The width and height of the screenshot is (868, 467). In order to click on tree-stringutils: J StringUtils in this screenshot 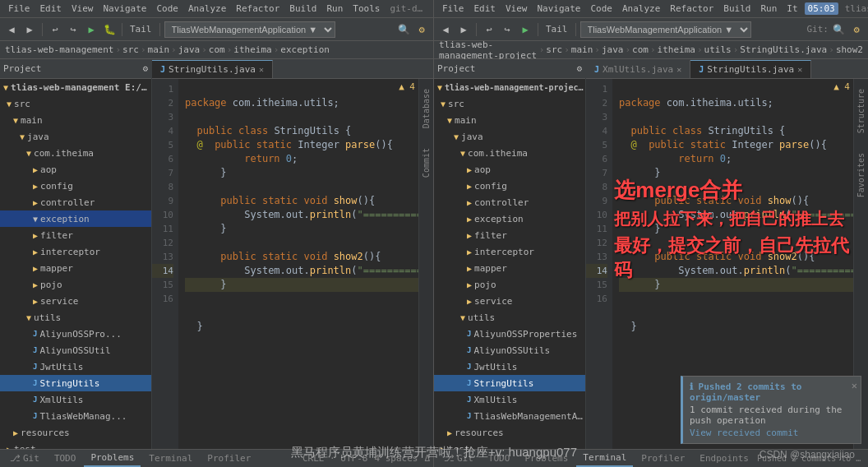, I will do `click(76, 383)`.